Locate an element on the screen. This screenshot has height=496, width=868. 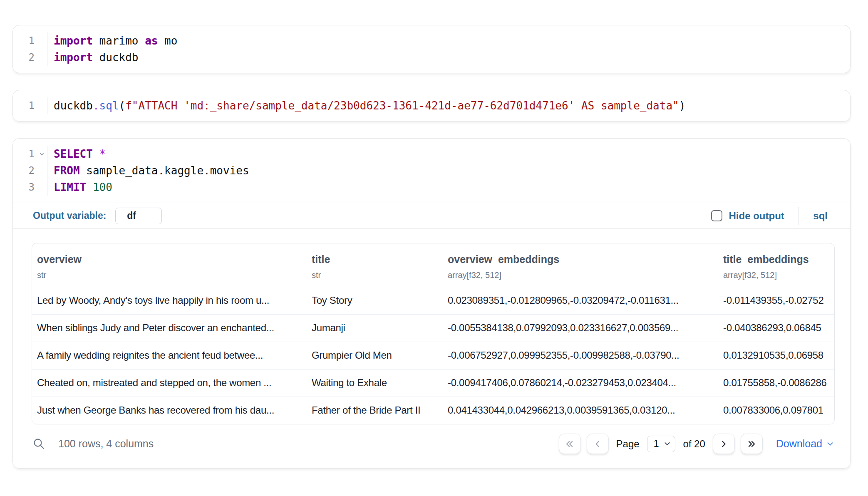
last-page-button is located at coordinates (751, 444).